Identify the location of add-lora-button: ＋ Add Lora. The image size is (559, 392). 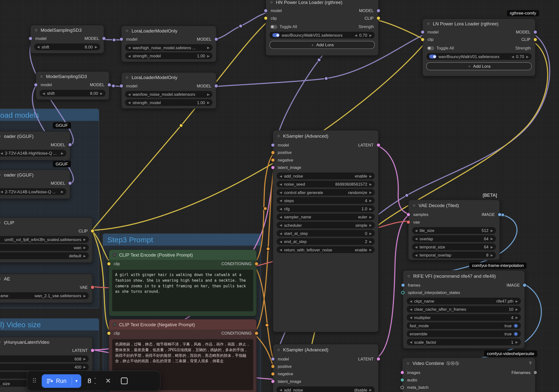
(479, 66).